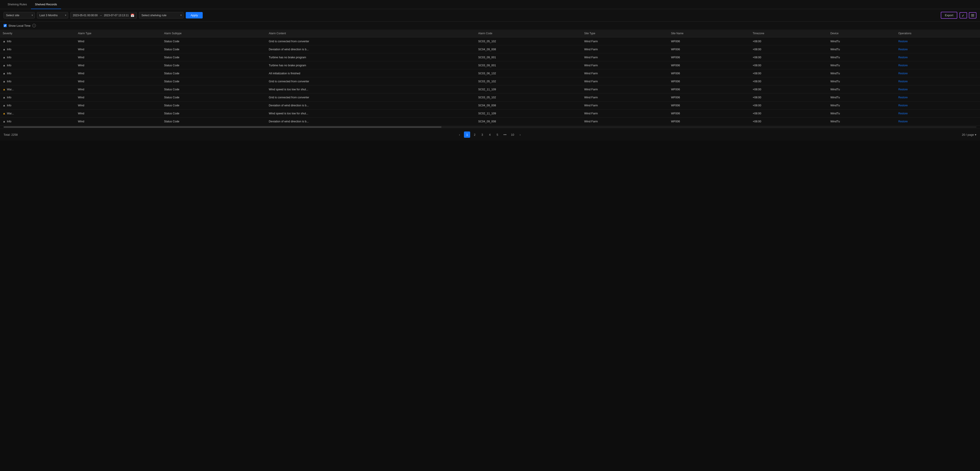 The image size is (980, 471). What do you see at coordinates (214, 65) in the screenshot?
I see `cell-alarm-subtype-3: Status Code` at bounding box center [214, 65].